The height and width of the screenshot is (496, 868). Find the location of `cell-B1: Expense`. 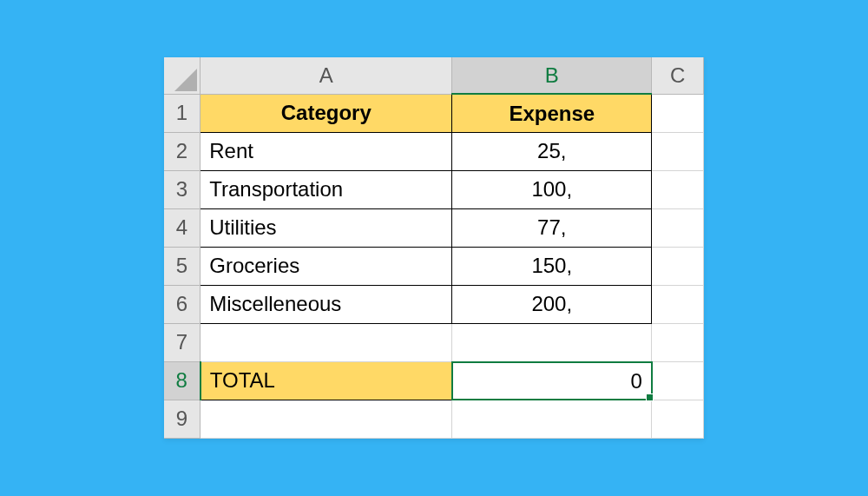

cell-B1: Expense is located at coordinates (552, 113).